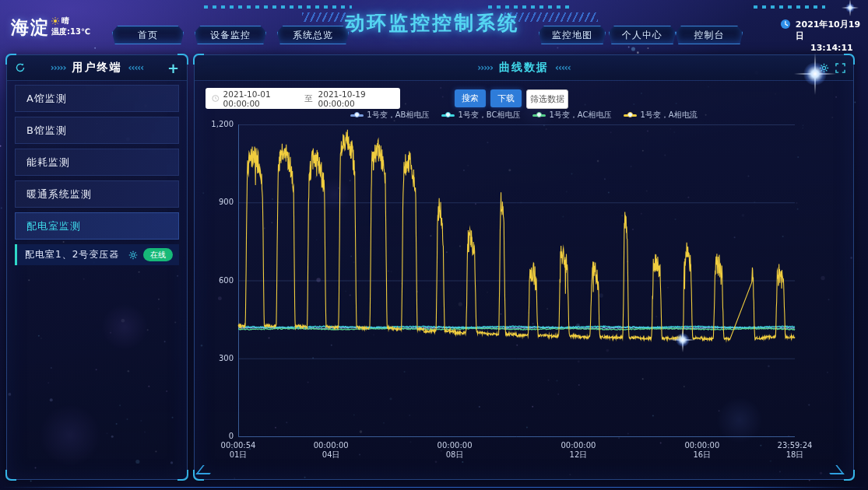 Image resolution: width=868 pixels, height=490 pixels. What do you see at coordinates (97, 68) in the screenshot?
I see `sidebar-title: 用户终端` at bounding box center [97, 68].